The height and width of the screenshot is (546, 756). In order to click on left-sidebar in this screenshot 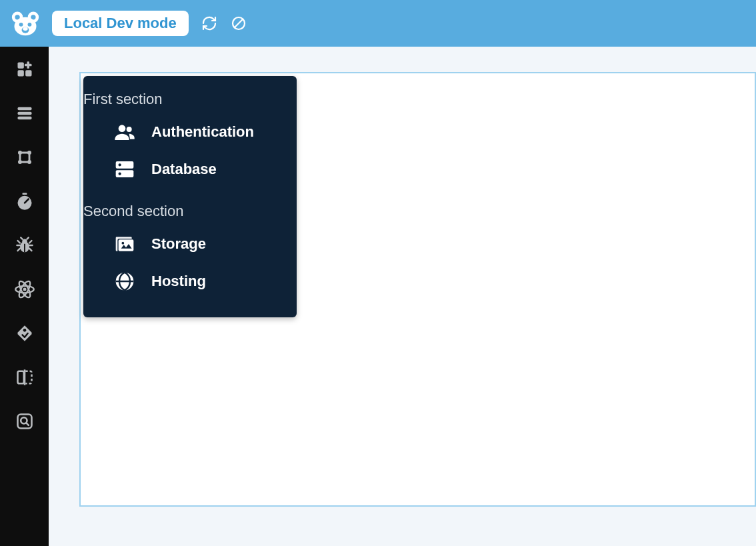, I will do `click(24, 296)`.